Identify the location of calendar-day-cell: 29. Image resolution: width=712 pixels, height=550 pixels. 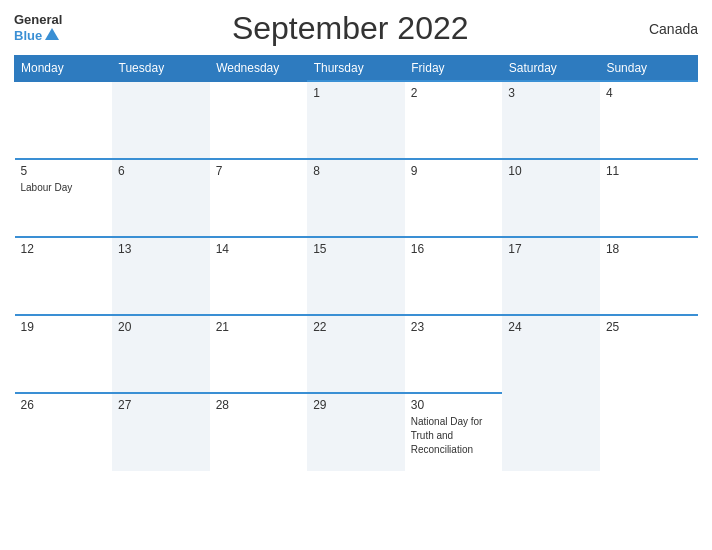
(356, 432).